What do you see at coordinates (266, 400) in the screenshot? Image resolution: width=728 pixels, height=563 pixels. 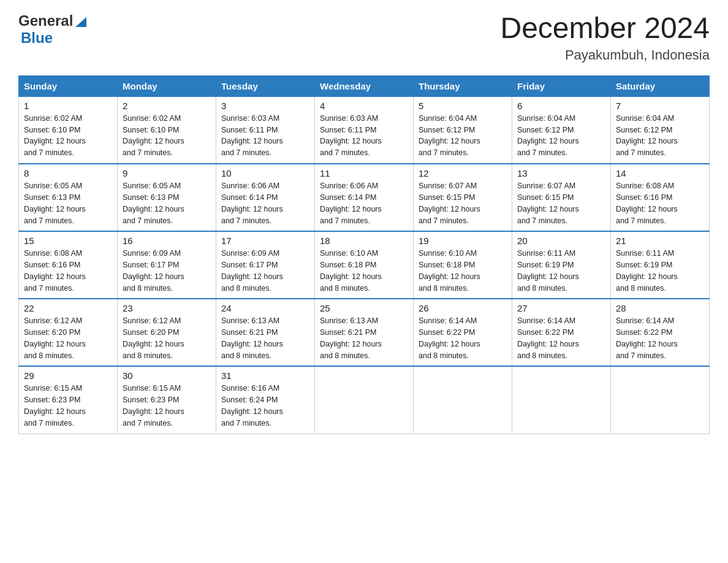 I see `calendar-cell: 31Sunrise: 6:16 AMSunset: 6:24 PMDayligh…` at bounding box center [266, 400].